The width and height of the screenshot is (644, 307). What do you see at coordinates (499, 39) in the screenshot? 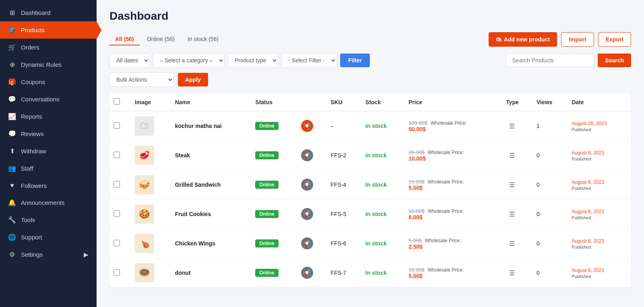
I see `bag-icon: 🛍` at bounding box center [499, 39].